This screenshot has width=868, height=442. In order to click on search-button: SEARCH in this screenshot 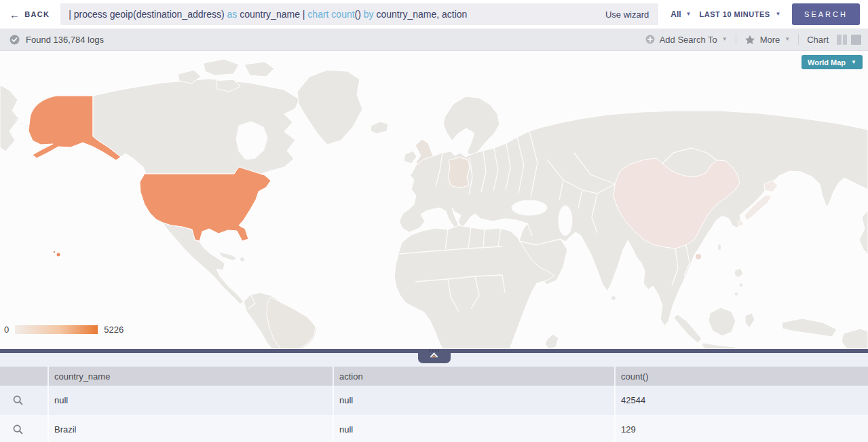, I will do `click(826, 14)`.